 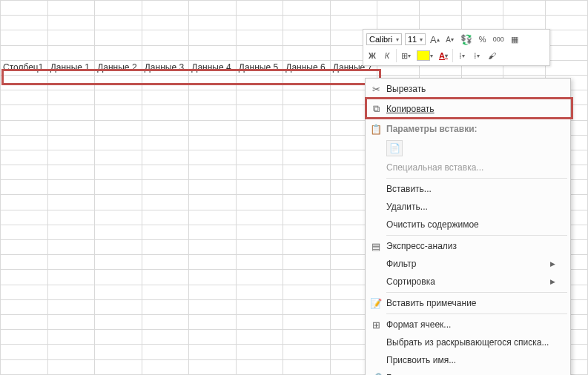 I want to click on cell-header-4: Данные 4, so click(x=213, y=67).